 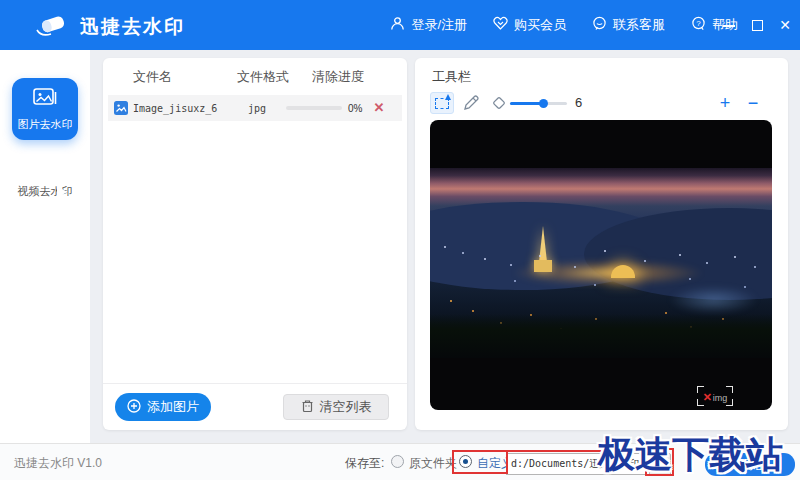 I want to click on column-filename: 文件名, so click(x=152, y=77).